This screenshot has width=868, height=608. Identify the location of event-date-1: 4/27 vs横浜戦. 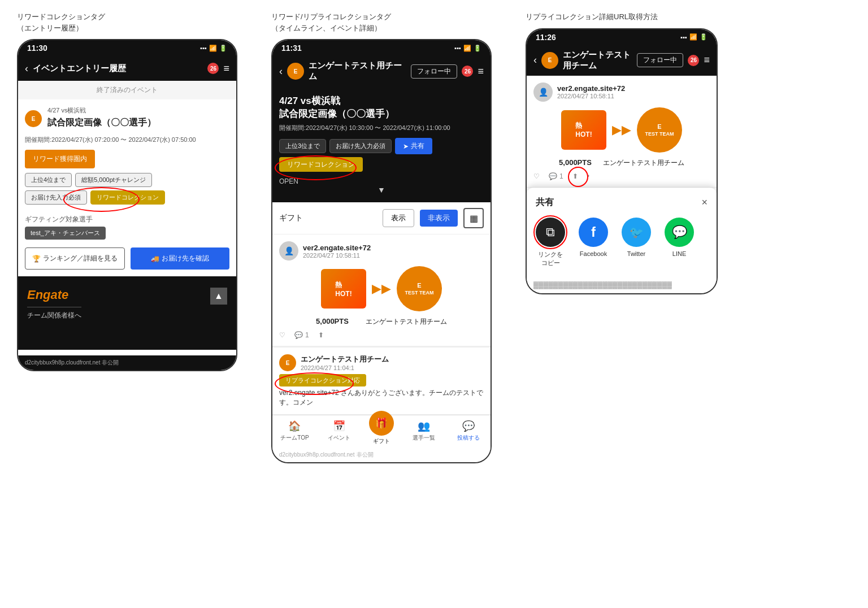
(102, 111).